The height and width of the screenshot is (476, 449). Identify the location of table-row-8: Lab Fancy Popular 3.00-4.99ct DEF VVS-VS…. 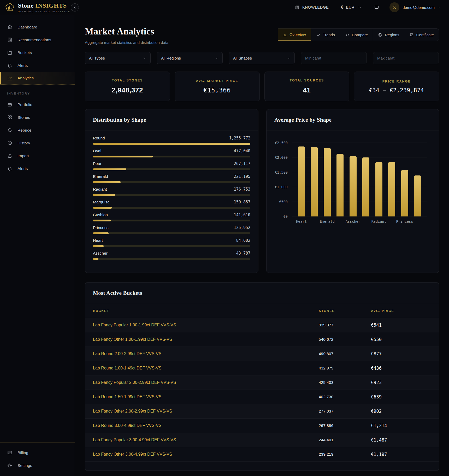
(262, 440).